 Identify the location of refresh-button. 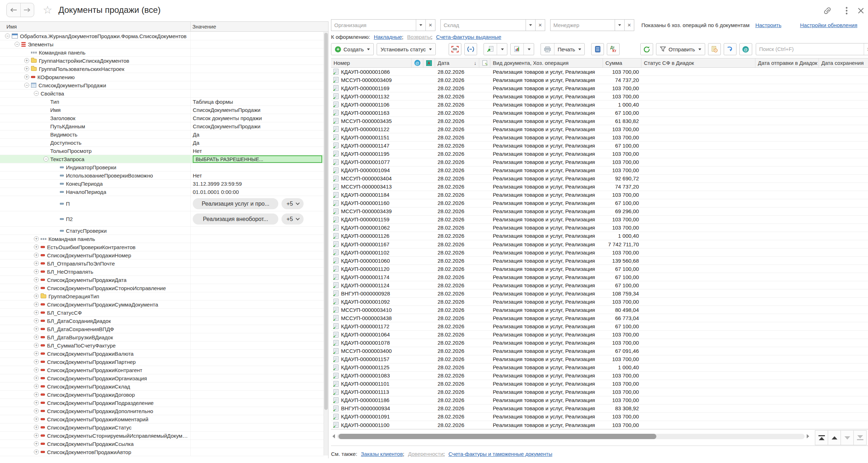
(647, 49).